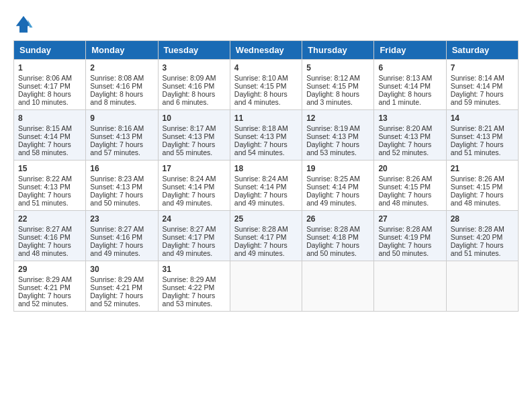 The width and height of the screenshot is (532, 411). I want to click on daylight-label: Daylight: 8 hours and 8 minutes., so click(117, 98).